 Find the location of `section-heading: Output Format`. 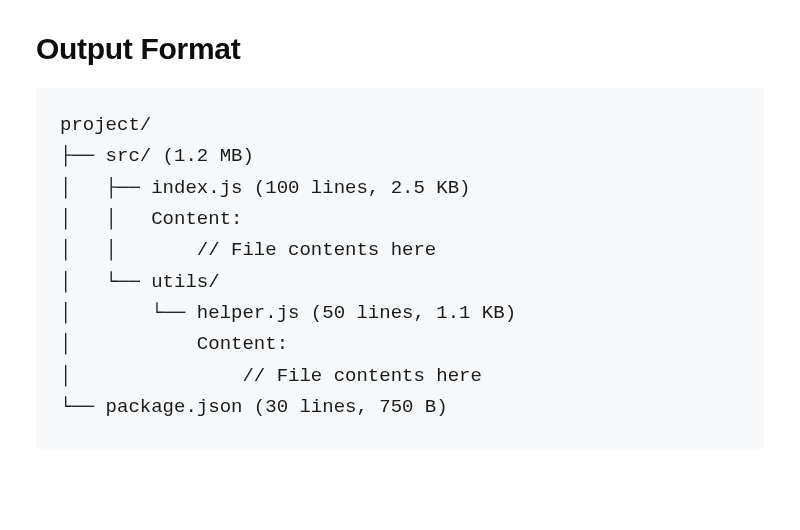

section-heading: Output Format is located at coordinates (400, 49).